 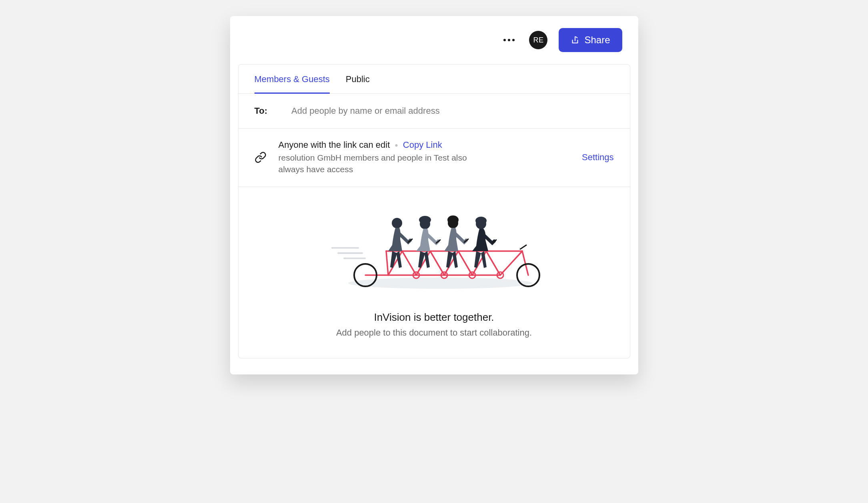 I want to click on copy-link-button: Copy Link, so click(x=423, y=145).